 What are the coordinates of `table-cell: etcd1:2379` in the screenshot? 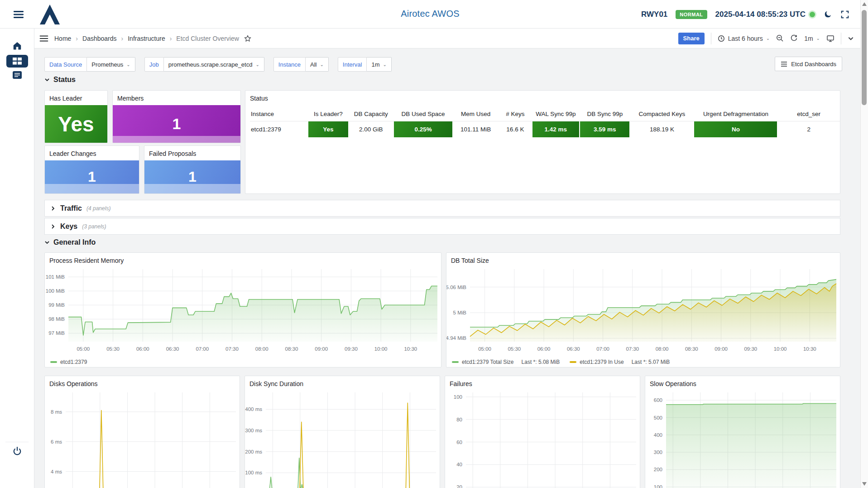 It's located at (279, 130).